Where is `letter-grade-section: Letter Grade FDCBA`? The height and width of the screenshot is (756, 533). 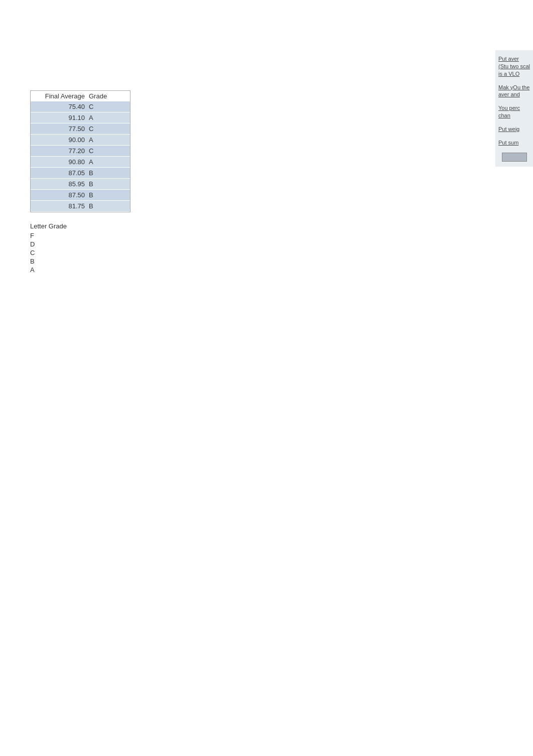 letter-grade-section: Letter Grade FDCBA is located at coordinates (80, 248).